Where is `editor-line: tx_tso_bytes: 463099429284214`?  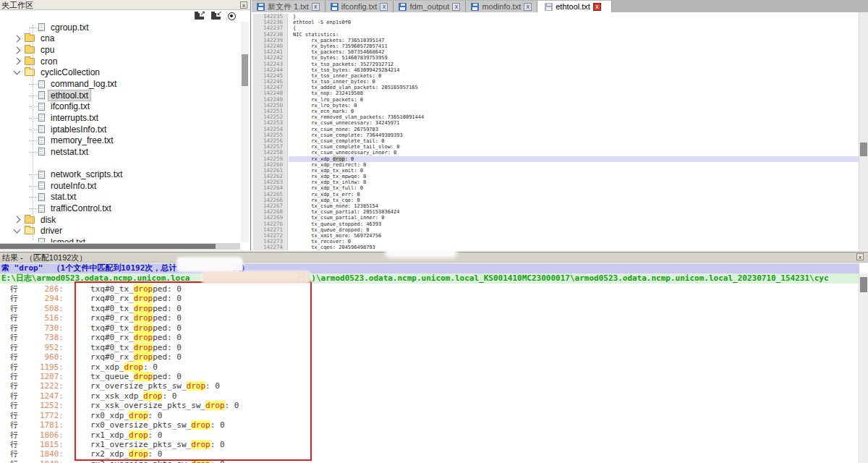 editor-line: tx_tso_bytes: 463099429284214 is located at coordinates (574, 70).